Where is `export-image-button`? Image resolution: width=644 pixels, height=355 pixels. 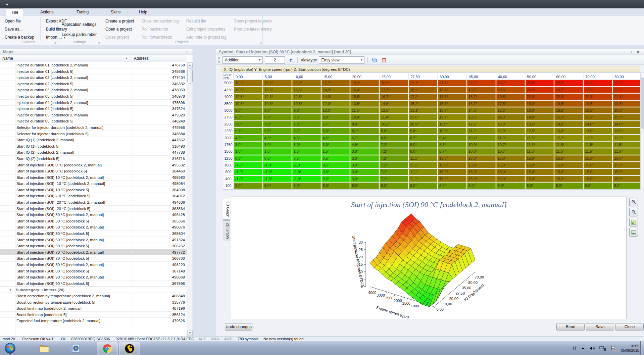
export-image-button is located at coordinates (634, 232).